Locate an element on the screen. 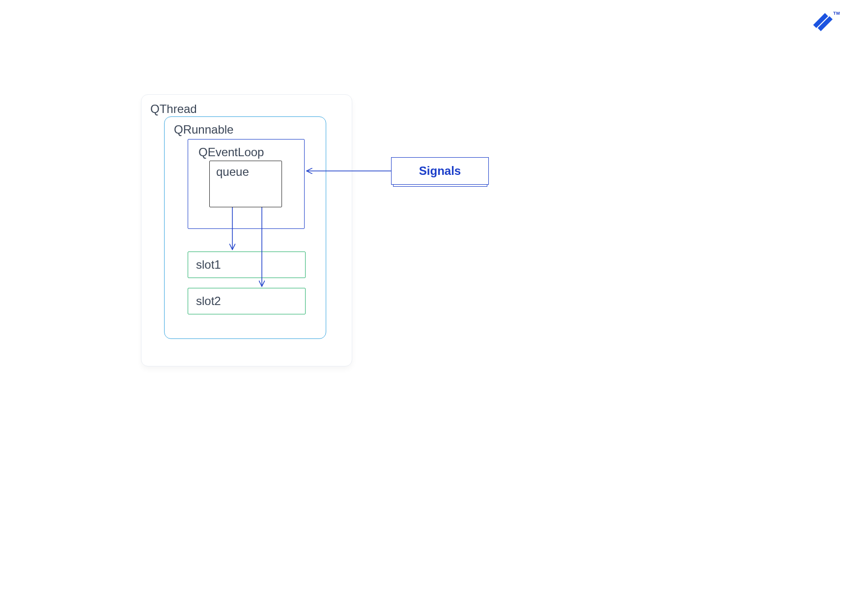  qeventloop-label: QEventLoop is located at coordinates (231, 152).